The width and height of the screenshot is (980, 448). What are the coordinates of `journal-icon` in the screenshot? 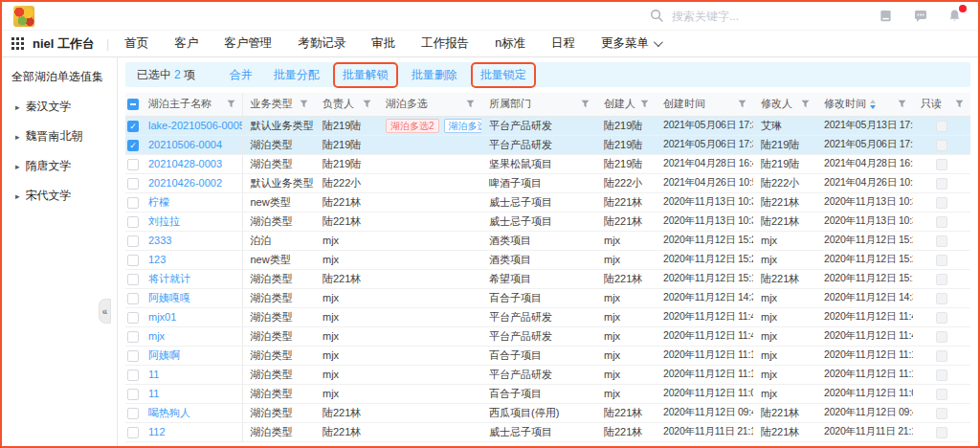 It's located at (886, 15).